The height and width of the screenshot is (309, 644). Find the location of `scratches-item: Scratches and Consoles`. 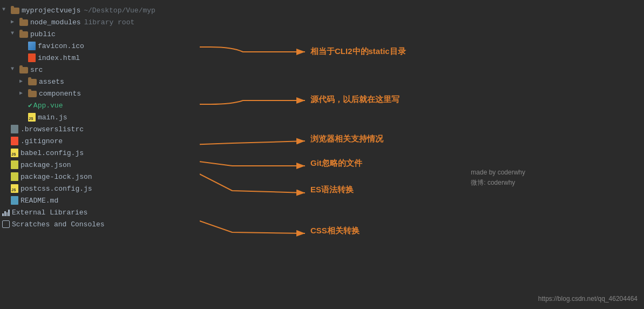

scratches-item: Scratches and Consoles is located at coordinates (100, 224).